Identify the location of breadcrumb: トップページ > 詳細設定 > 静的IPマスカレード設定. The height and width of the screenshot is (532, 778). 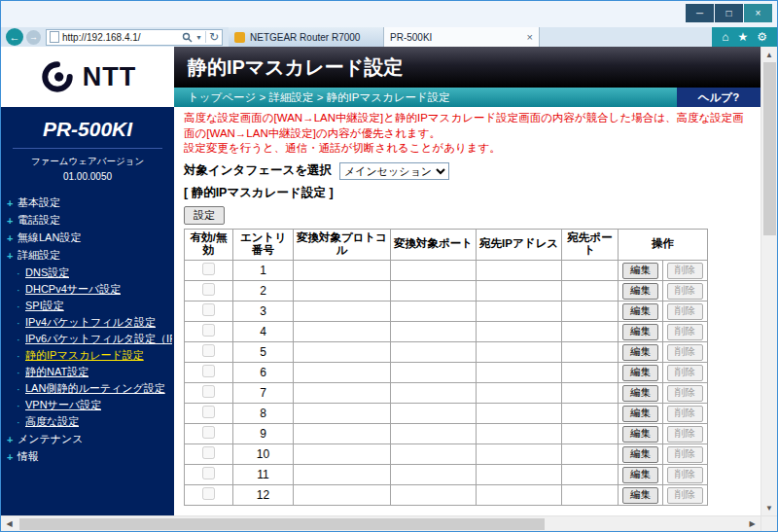
(426, 97).